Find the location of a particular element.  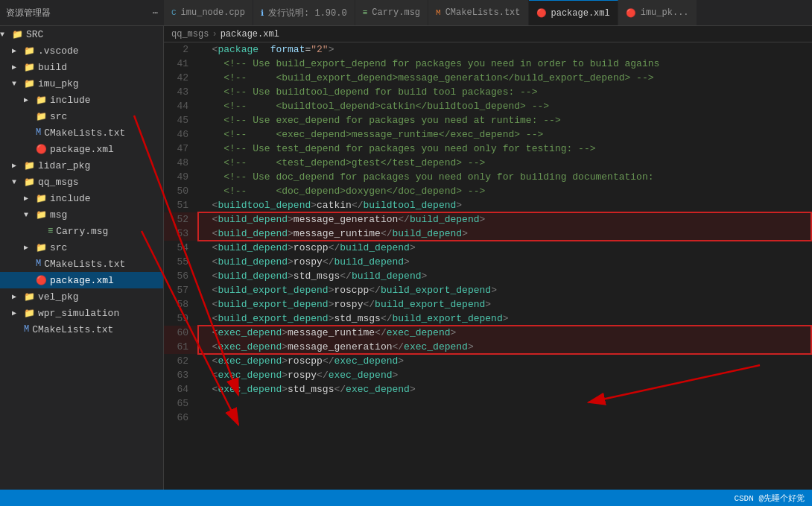

line-number: 43 is located at coordinates (180, 92).